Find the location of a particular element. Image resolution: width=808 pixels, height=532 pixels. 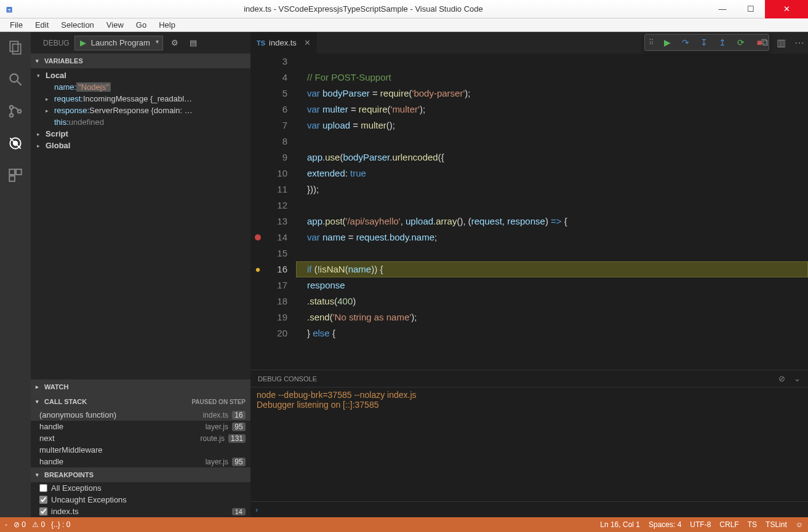

code-line: 11})); is located at coordinates (529, 189).